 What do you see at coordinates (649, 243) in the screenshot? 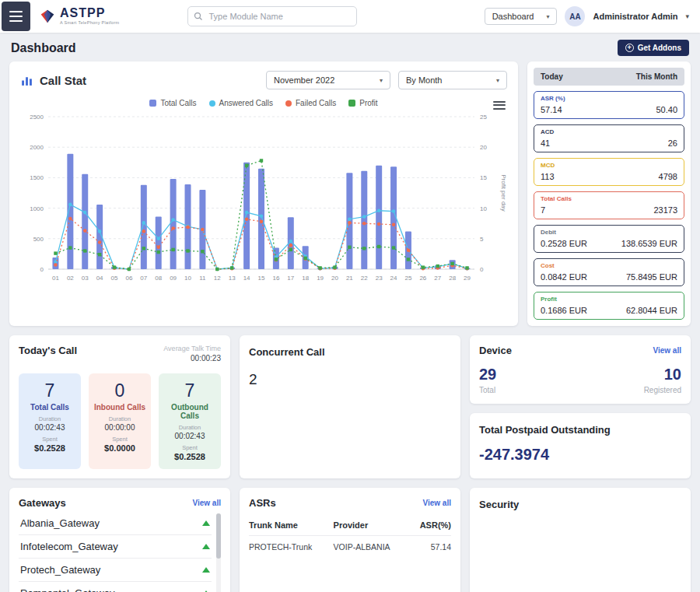
I see `summary-month-value: 138.6539 EUR` at bounding box center [649, 243].